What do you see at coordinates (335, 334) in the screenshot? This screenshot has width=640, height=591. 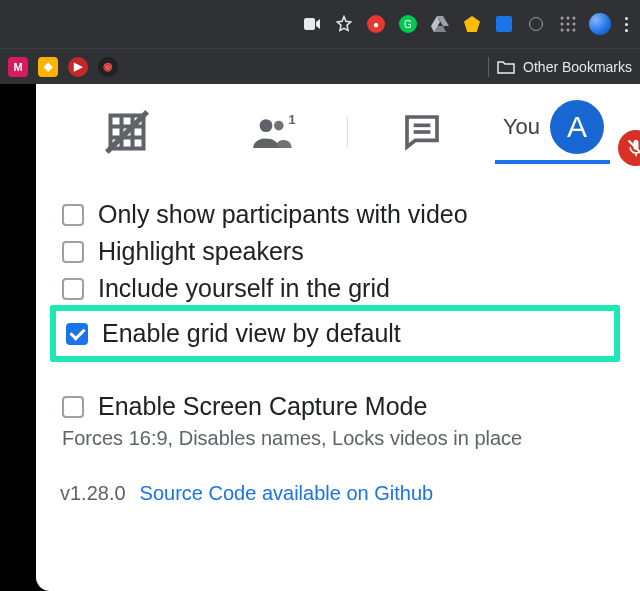 I see `option-enable-grid-default: Enable grid view by default` at bounding box center [335, 334].